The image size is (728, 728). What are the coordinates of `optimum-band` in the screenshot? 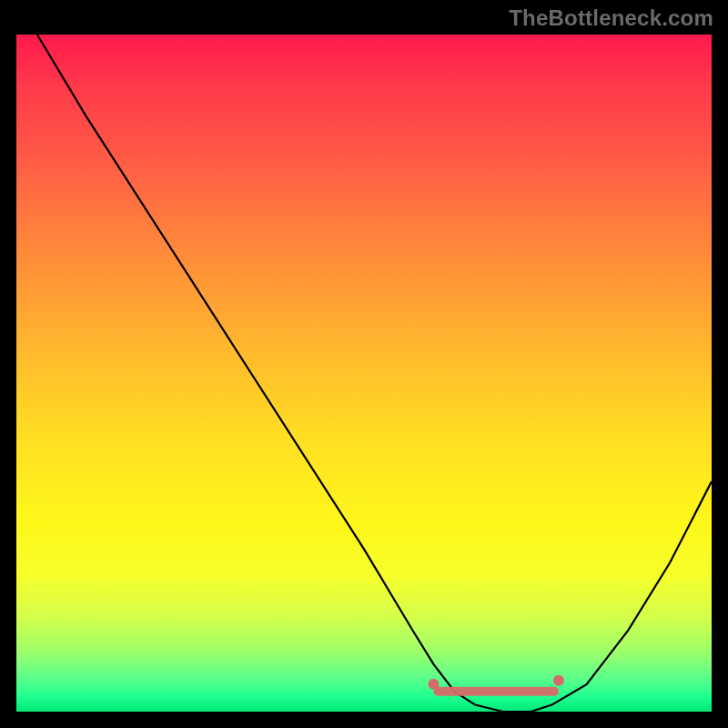 It's located at (496, 692).